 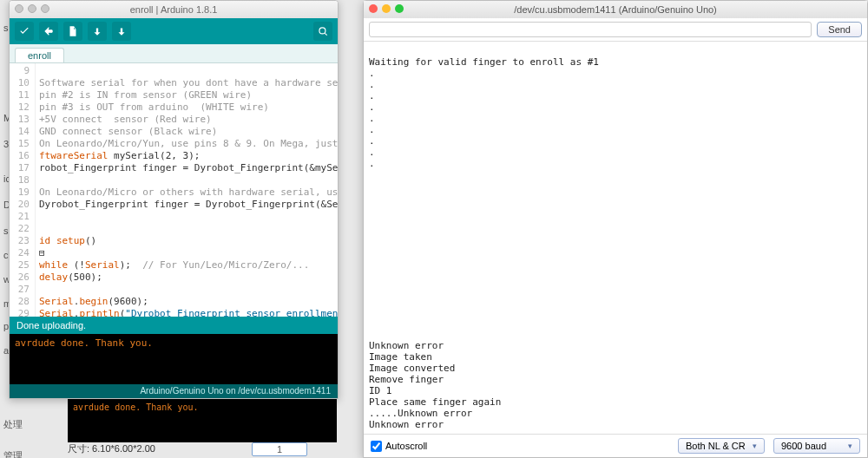 I want to click on new-button, so click(x=73, y=31).